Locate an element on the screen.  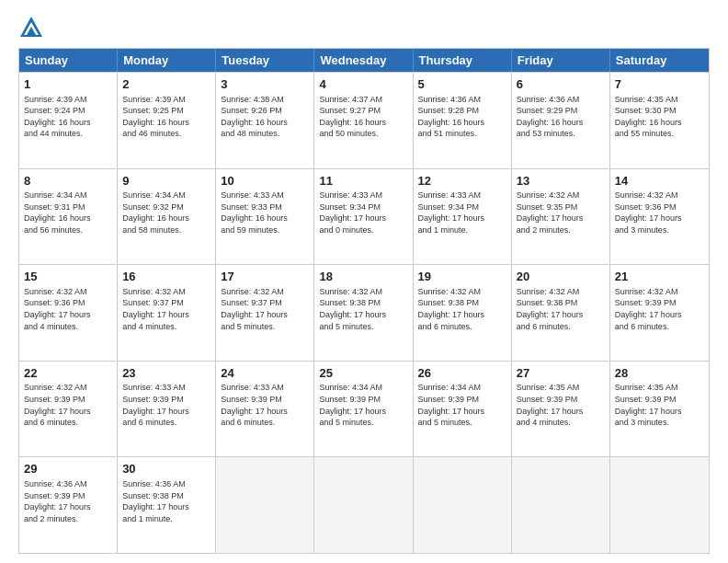
day-cell-11: 11Sunrise: 4:33 AM Sunset: 9:34 PM Dayli… is located at coordinates (364, 217).